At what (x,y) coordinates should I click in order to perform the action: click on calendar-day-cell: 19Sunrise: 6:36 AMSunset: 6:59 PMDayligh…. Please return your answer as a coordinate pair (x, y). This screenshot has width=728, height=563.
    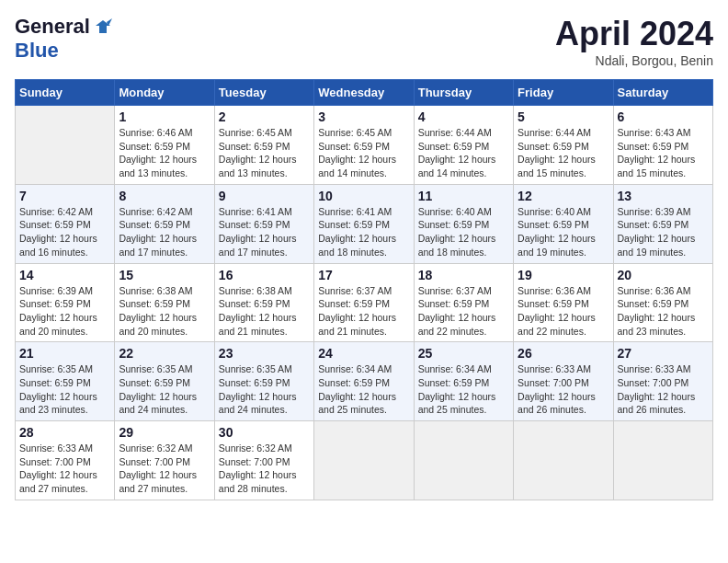
    Looking at the image, I should click on (563, 303).